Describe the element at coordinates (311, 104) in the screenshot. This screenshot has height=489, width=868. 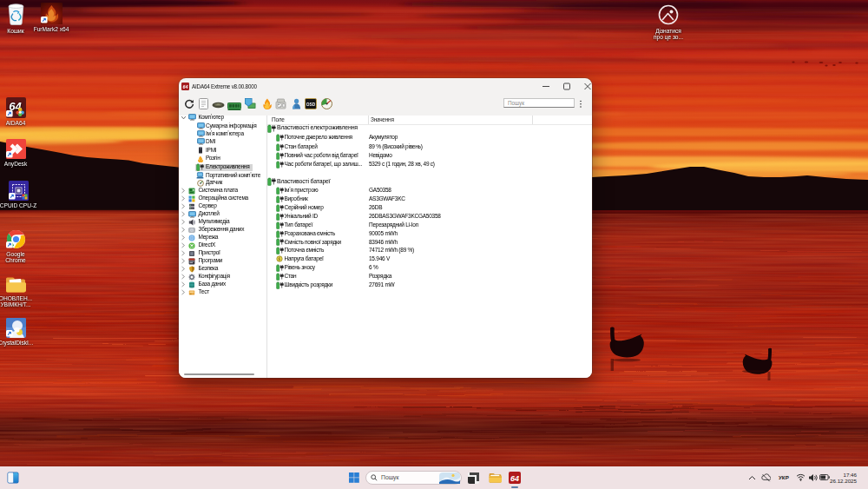
I see `svg-text: OSD` at that location.